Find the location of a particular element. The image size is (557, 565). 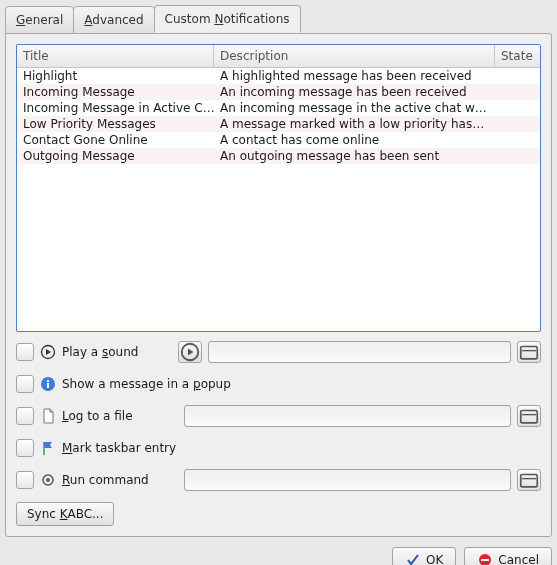

column-header-description: Description is located at coordinates (354, 56).